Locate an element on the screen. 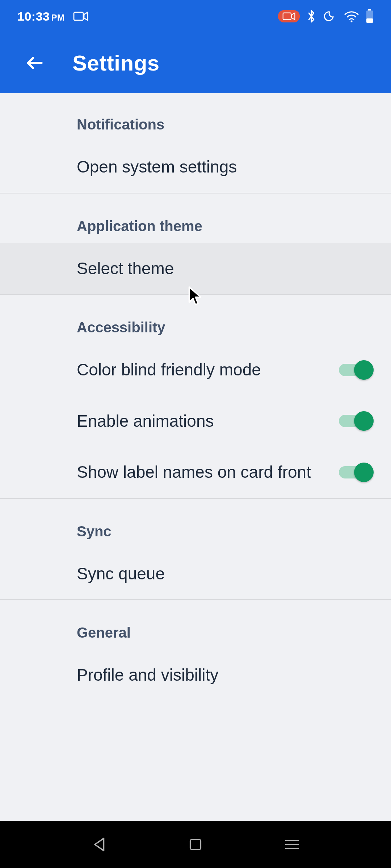 The height and width of the screenshot is (868, 391). row-label: Color blind friendly mode is located at coordinates (169, 370).